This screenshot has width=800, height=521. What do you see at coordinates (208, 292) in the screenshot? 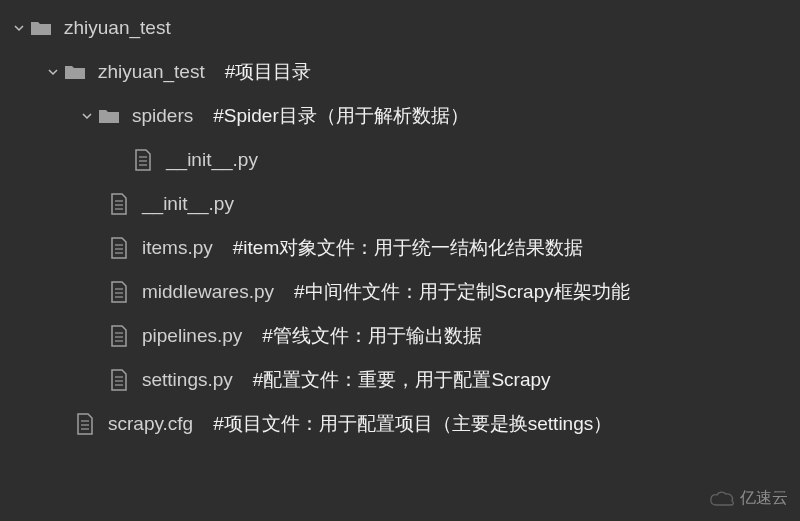
I see `file-label: middlewares.py` at bounding box center [208, 292].